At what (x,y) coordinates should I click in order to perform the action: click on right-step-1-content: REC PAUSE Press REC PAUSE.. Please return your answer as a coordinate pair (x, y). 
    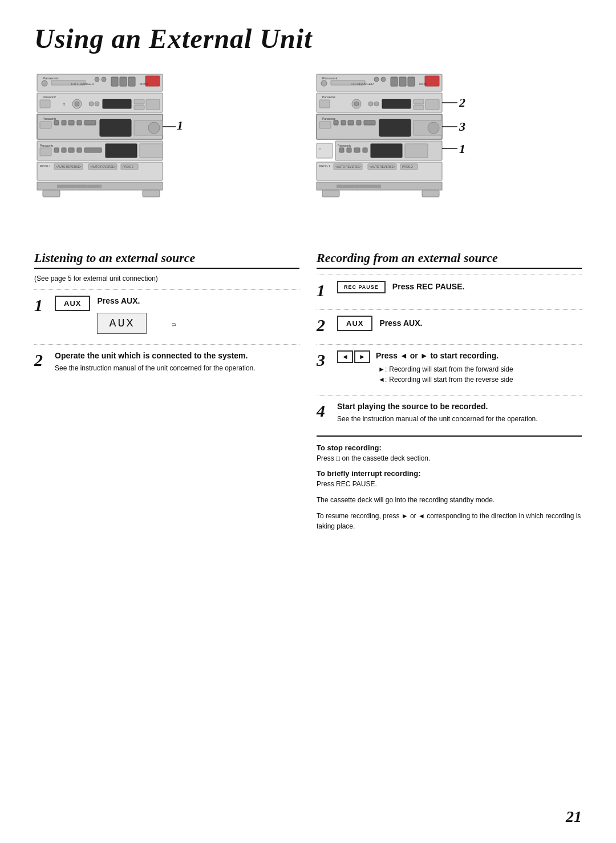
    Looking at the image, I should click on (460, 287).